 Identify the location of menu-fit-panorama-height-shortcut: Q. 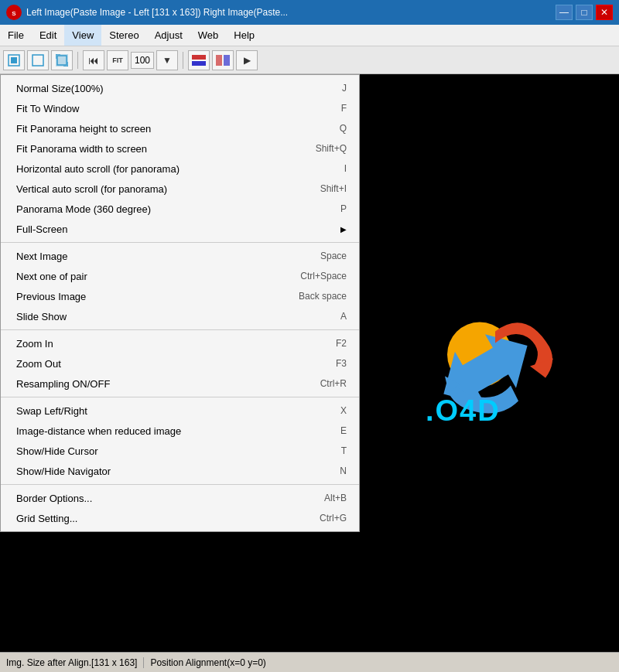
(344, 128).